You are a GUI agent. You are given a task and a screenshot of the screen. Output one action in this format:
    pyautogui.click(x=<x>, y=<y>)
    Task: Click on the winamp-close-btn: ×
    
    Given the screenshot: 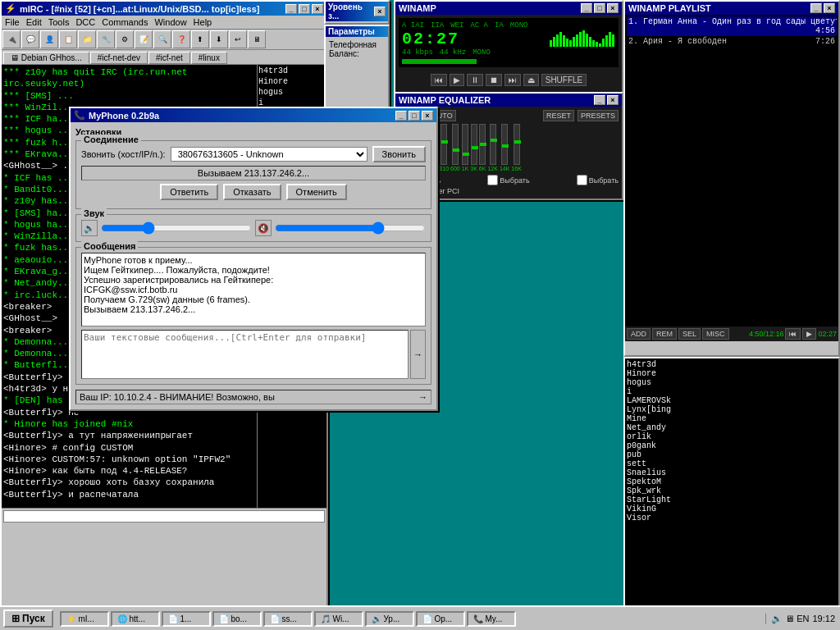 What is the action you would take?
    pyautogui.click(x=613, y=8)
    